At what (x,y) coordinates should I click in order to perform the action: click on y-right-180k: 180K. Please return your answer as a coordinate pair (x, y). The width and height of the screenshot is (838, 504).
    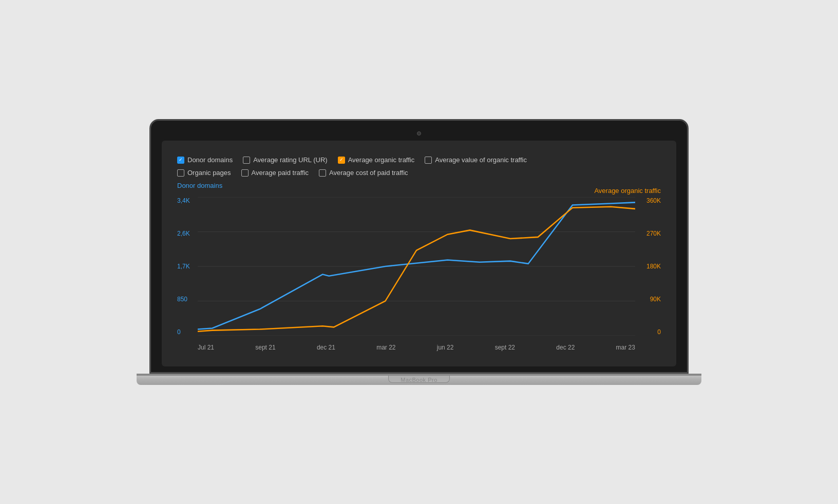
    Looking at the image, I should click on (654, 266).